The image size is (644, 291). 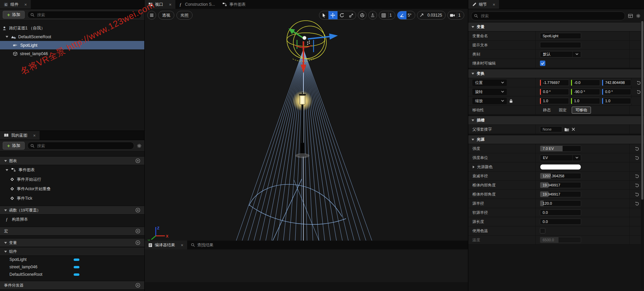 I want to click on details-section-header: 插槽, so click(x=556, y=120).